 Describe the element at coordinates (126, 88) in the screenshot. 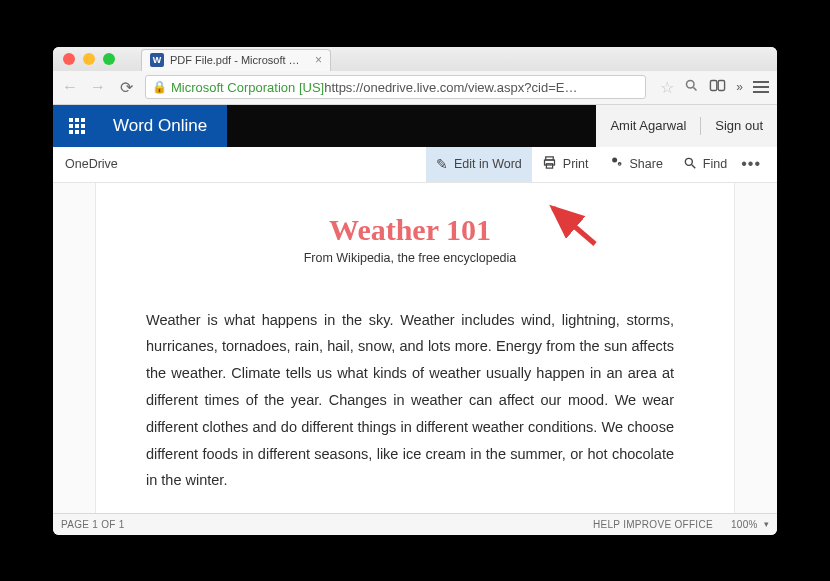

I see `reload-button: ⟳` at that location.